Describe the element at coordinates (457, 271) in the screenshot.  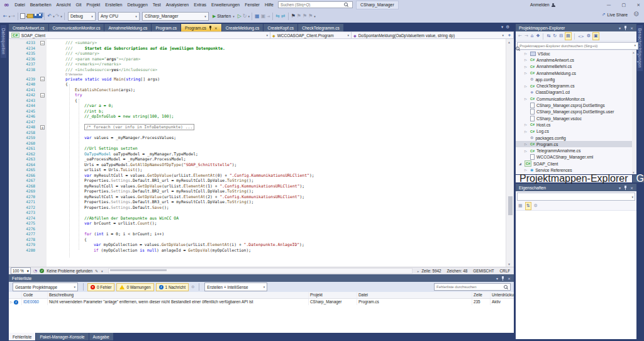
I see `status-item: Zeichen: 48` at that location.